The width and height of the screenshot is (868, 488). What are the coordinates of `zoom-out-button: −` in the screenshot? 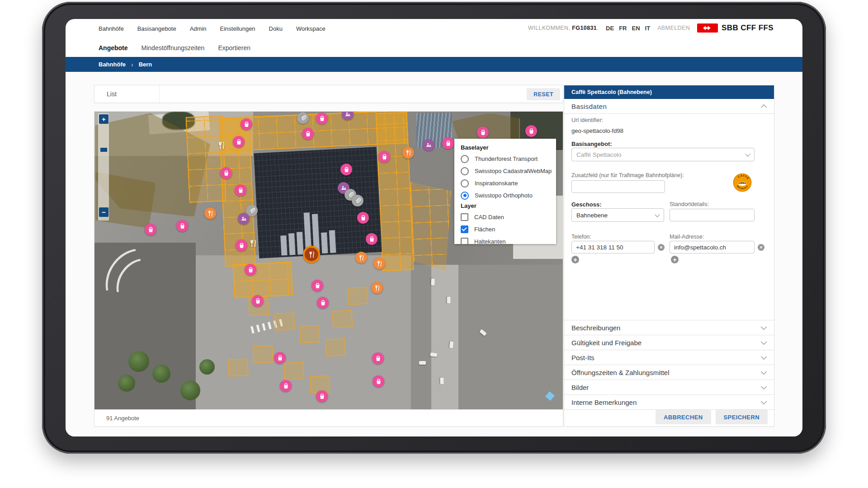 It's located at (104, 212).